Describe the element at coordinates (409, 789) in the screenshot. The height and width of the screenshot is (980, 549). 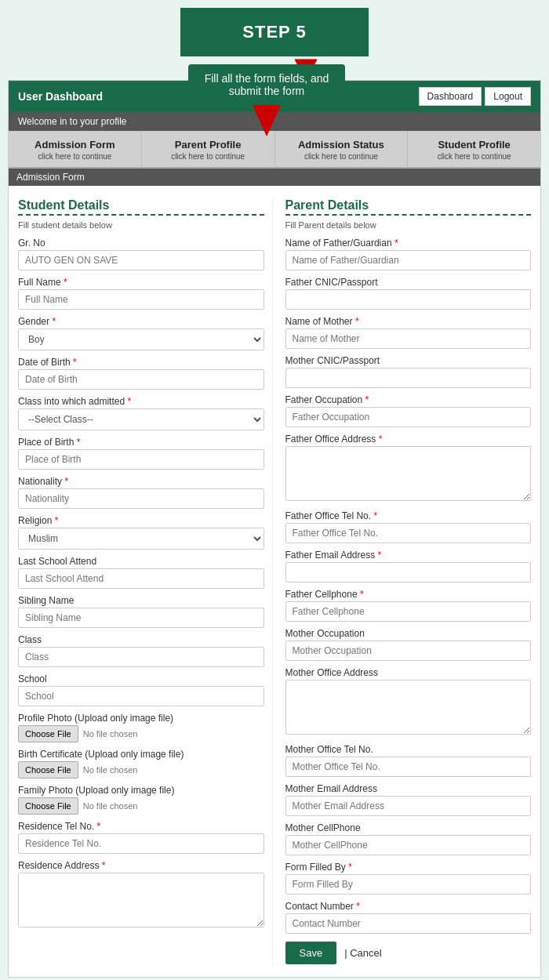
I see `mother-email-label: Mother Email Address` at that location.